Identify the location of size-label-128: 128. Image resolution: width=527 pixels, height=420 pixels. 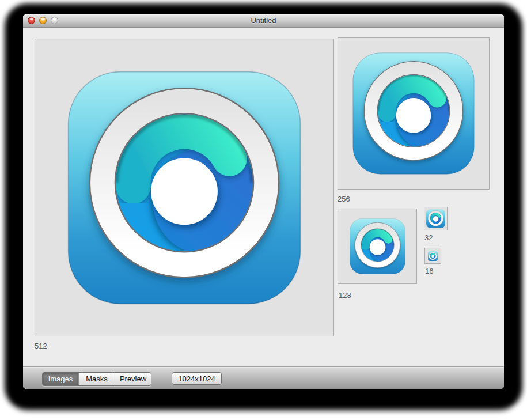
(345, 295).